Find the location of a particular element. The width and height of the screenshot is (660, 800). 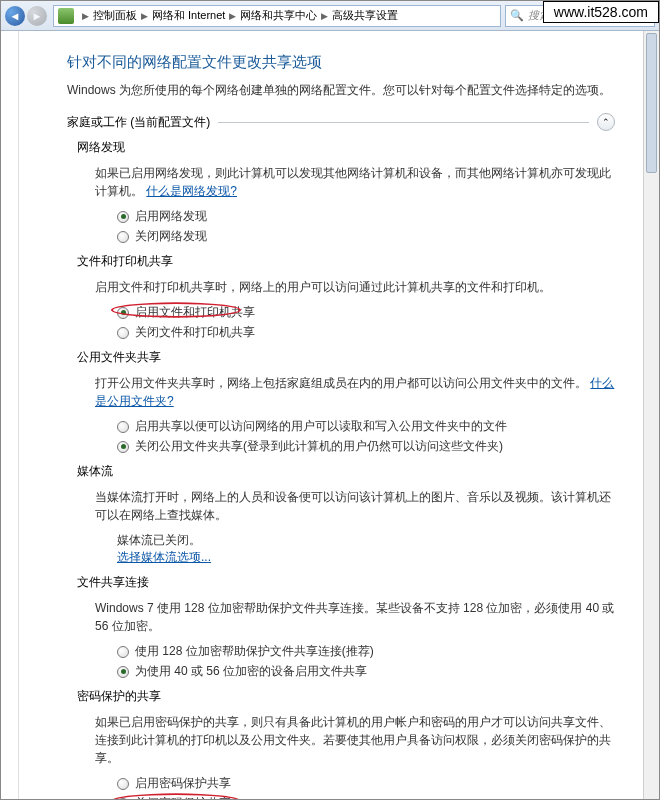

forward-button: ► is located at coordinates (37, 16).